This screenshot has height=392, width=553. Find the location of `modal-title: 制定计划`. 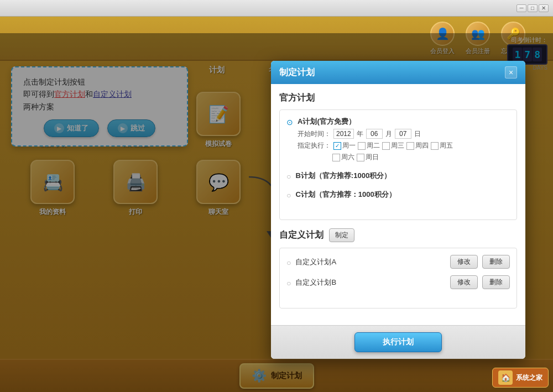

modal-title: 制定计划 is located at coordinates (297, 73).